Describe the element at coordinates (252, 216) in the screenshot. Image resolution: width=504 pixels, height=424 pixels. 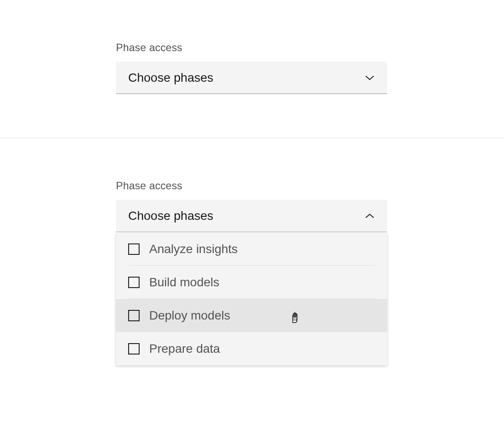
I see `phase-dropdown-open: Choose phases Analyze insights Build mod…` at that location.